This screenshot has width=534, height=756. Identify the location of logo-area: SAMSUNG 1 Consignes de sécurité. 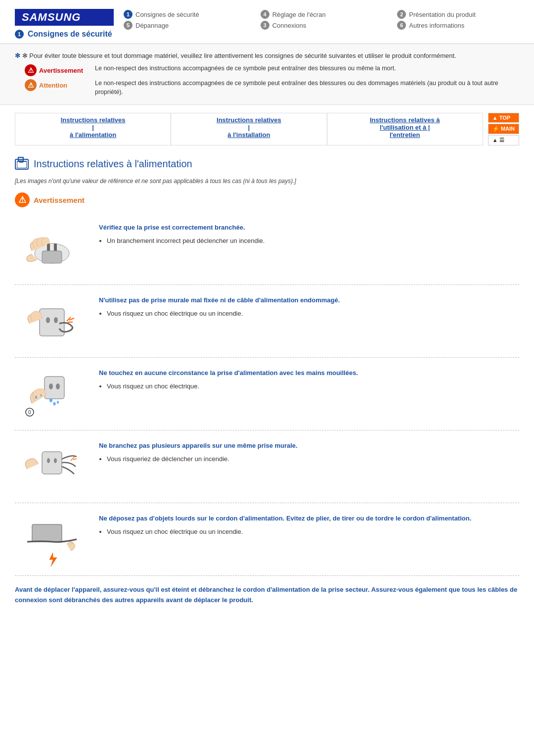
(64, 24).